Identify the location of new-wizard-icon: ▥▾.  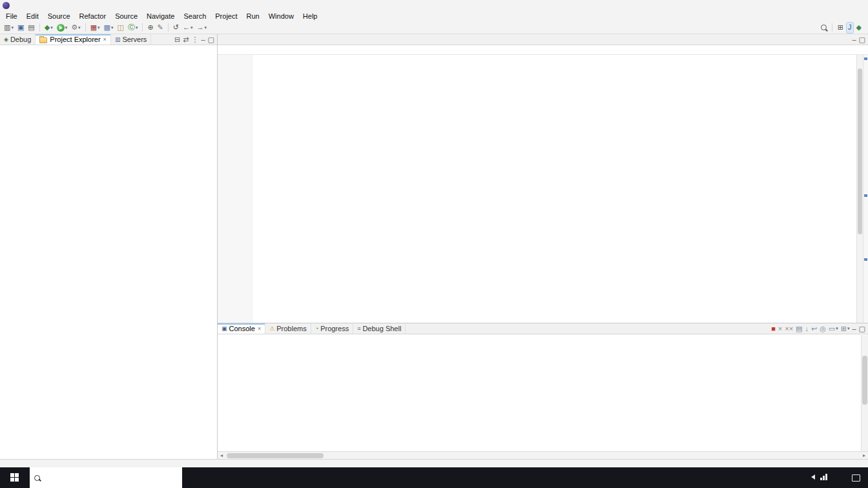
(9, 28).